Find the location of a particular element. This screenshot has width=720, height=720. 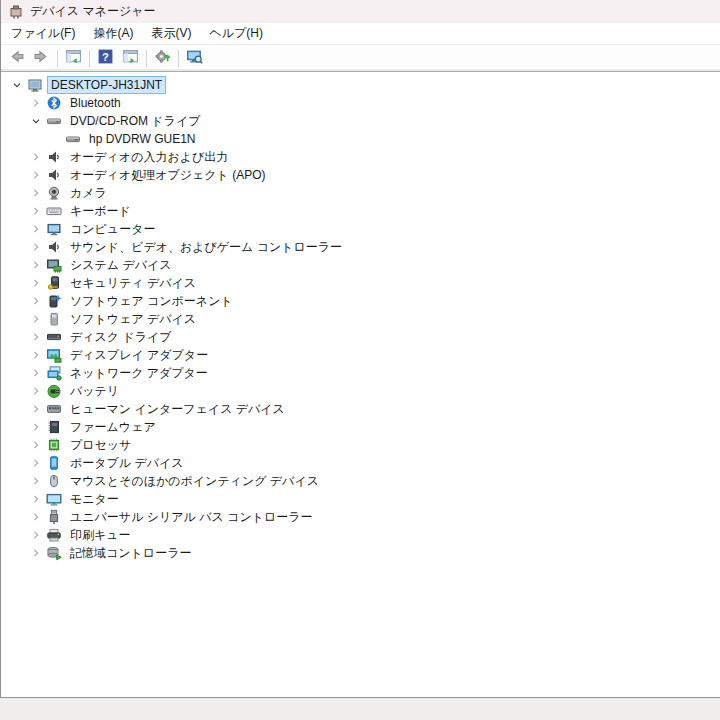

tree-item: セキュリティ デバイス is located at coordinates (360, 283).